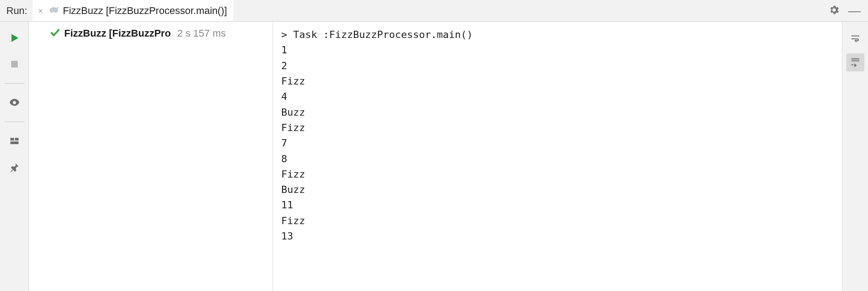  What do you see at coordinates (854, 11) in the screenshot?
I see `minimize-panel-icon: —` at bounding box center [854, 11].